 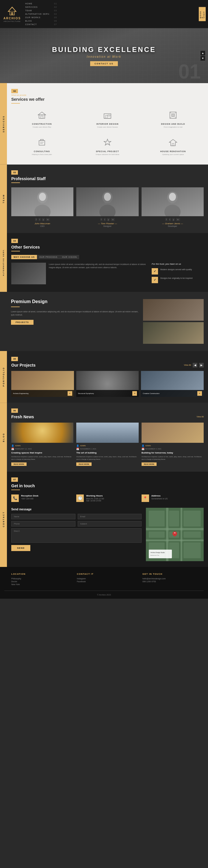 What do you see at coordinates (104, 377) in the screenshot?
I see `portfolio-section: PORTFOLIO 05 Our Projects View All ◀ ▶ A…` at bounding box center [104, 377].